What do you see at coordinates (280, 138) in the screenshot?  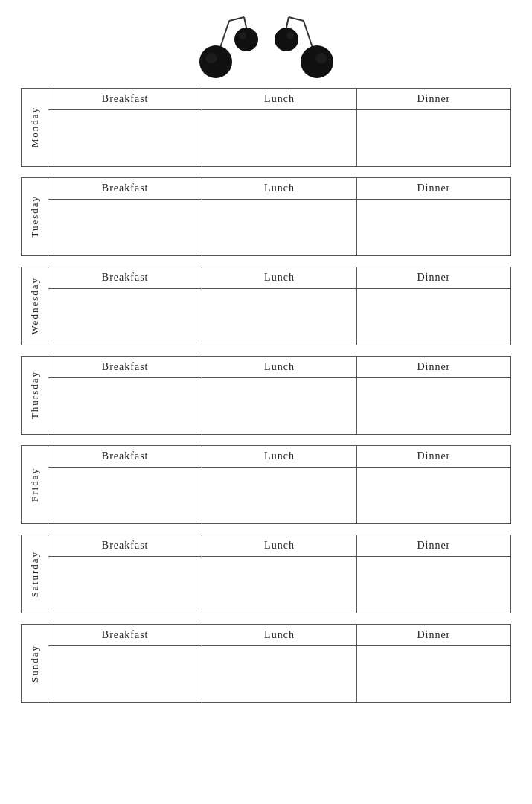 I see `meal-cell-lunch-monday` at bounding box center [280, 138].